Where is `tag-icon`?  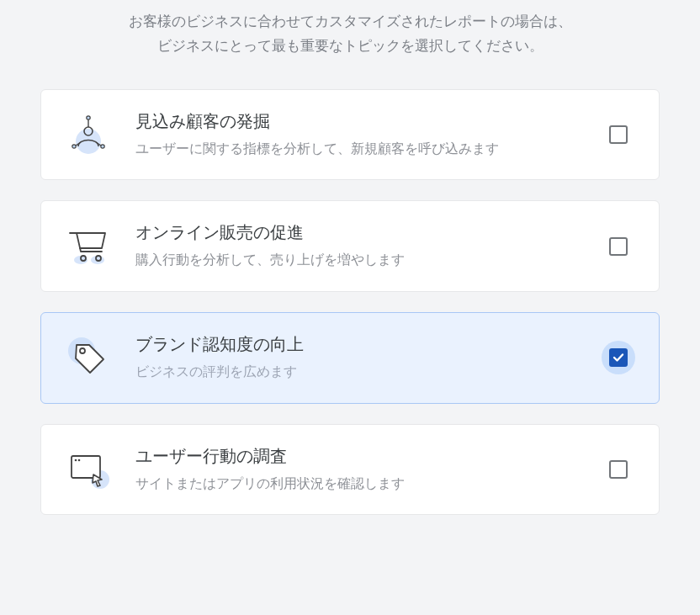 tag-icon is located at coordinates (88, 358).